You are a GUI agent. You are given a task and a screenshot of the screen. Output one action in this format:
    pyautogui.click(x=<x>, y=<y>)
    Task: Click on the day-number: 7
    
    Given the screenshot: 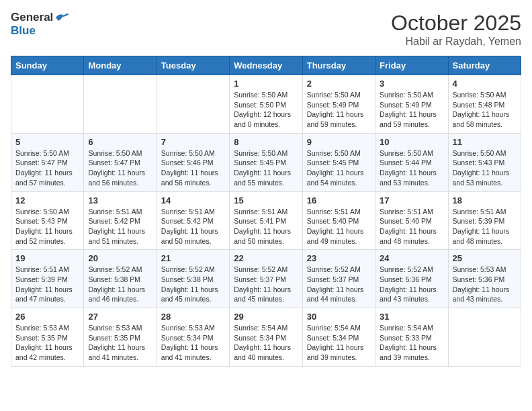 What is the action you would take?
    pyautogui.click(x=193, y=142)
    